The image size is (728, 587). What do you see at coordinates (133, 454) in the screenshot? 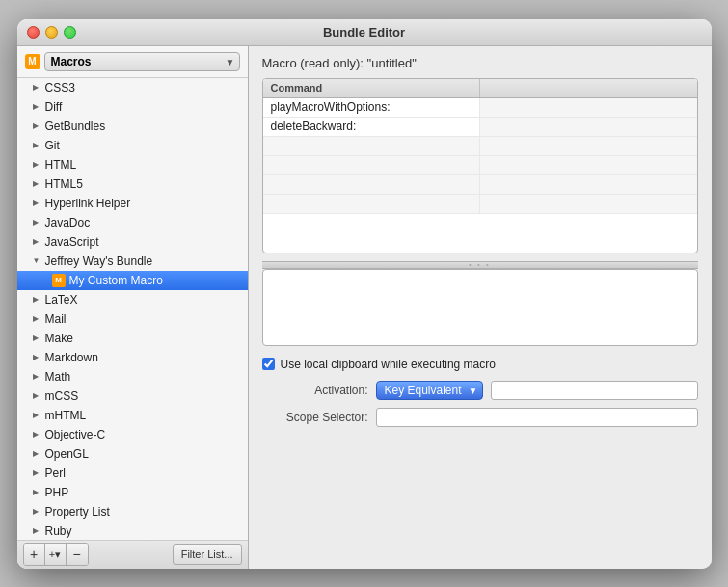
I see `list-item: ▶OpenGL` at bounding box center [133, 454].